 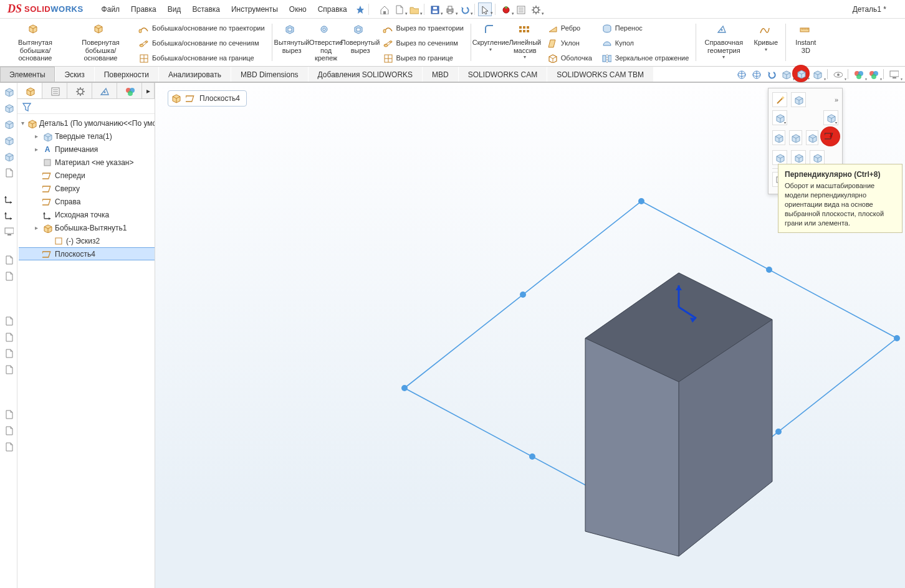 I want to click on qat-undo-icon, so click(x=464, y=9).